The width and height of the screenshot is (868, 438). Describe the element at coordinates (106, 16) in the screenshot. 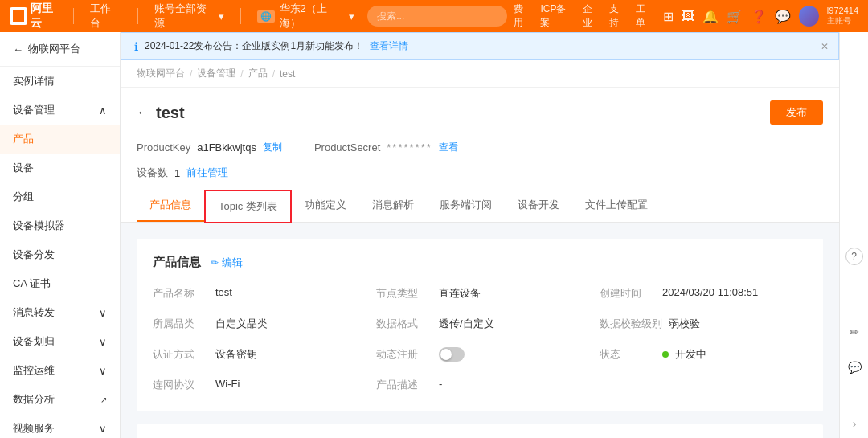

I see `workbench-nav: 工作台` at that location.